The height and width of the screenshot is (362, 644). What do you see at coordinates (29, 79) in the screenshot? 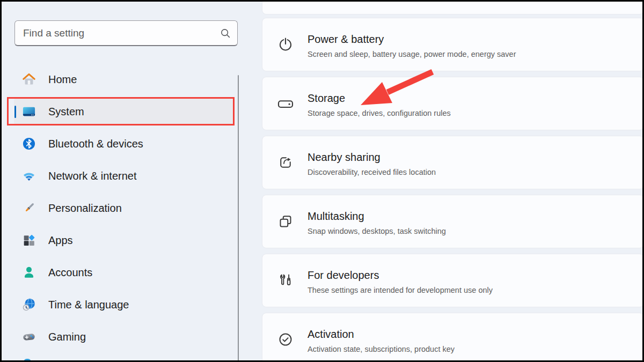
I see `home-icon` at bounding box center [29, 79].